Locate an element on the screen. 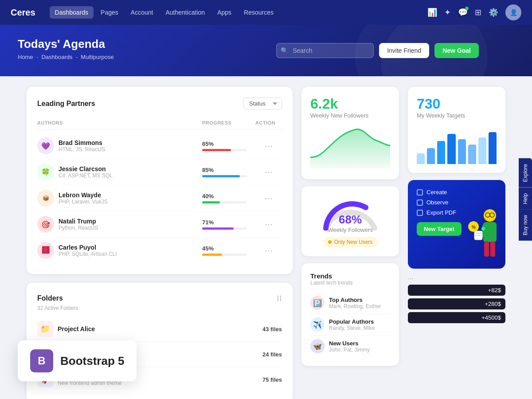 This screenshot has width=532, height=399. partner-skills: PHP, SQLite, Artisan CLI is located at coordinates (88, 254).